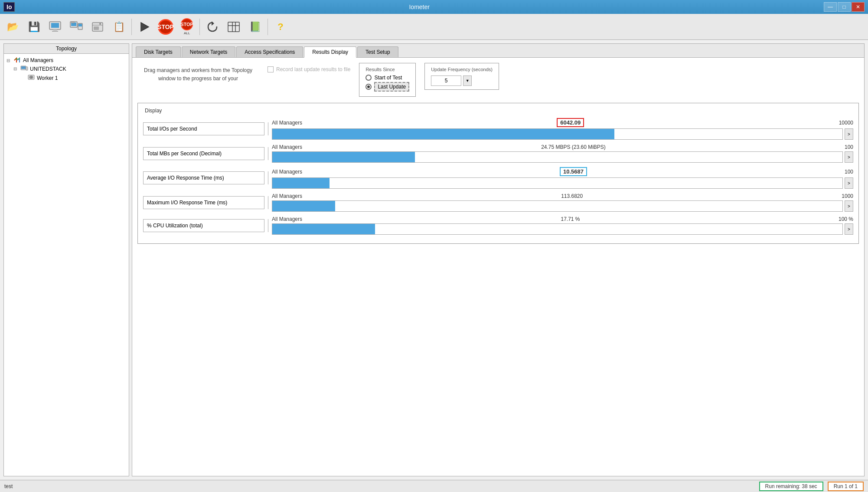 This screenshot has width=868, height=492. What do you see at coordinates (558, 229) in the screenshot?
I see `bar-track-cpu-util` at bounding box center [558, 229].